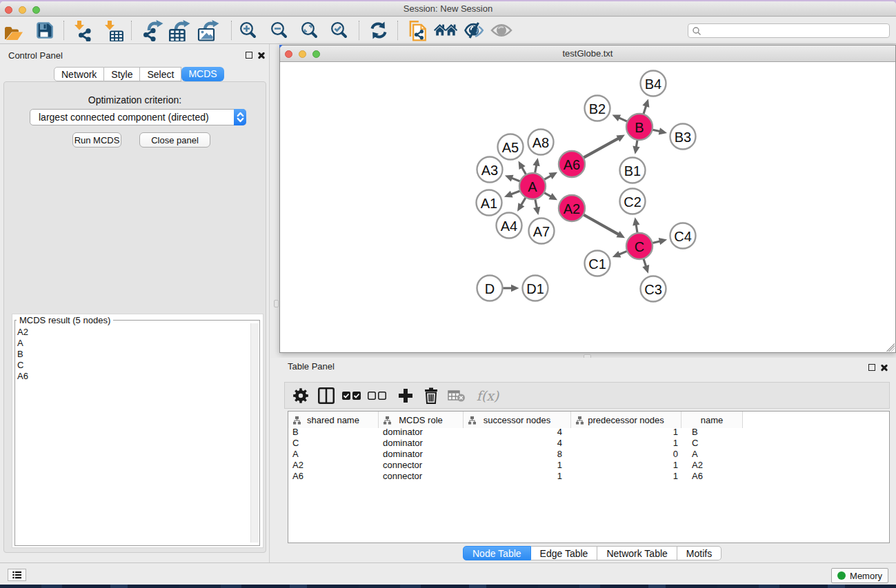  What do you see at coordinates (406, 396) in the screenshot?
I see `add-column-button` at bounding box center [406, 396].